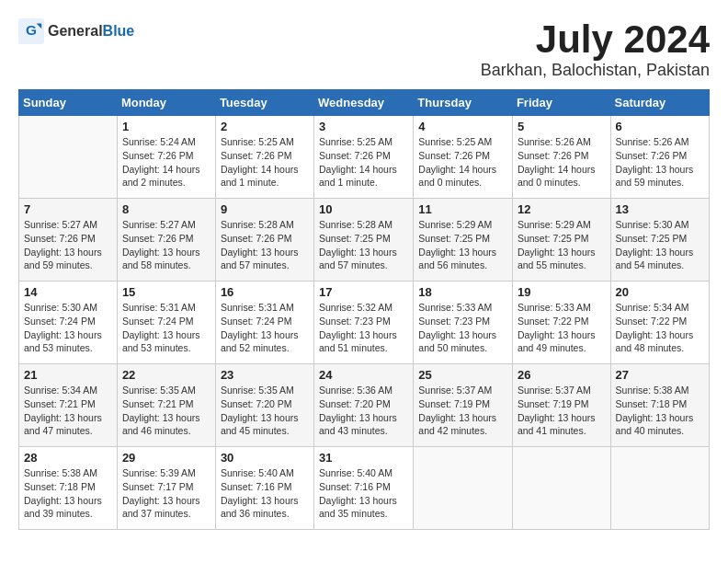 The height and width of the screenshot is (563, 728). I want to click on day-info: Sunrise: 5:33 AM Sunset: 7:23 PM Dayligh…, so click(463, 327).